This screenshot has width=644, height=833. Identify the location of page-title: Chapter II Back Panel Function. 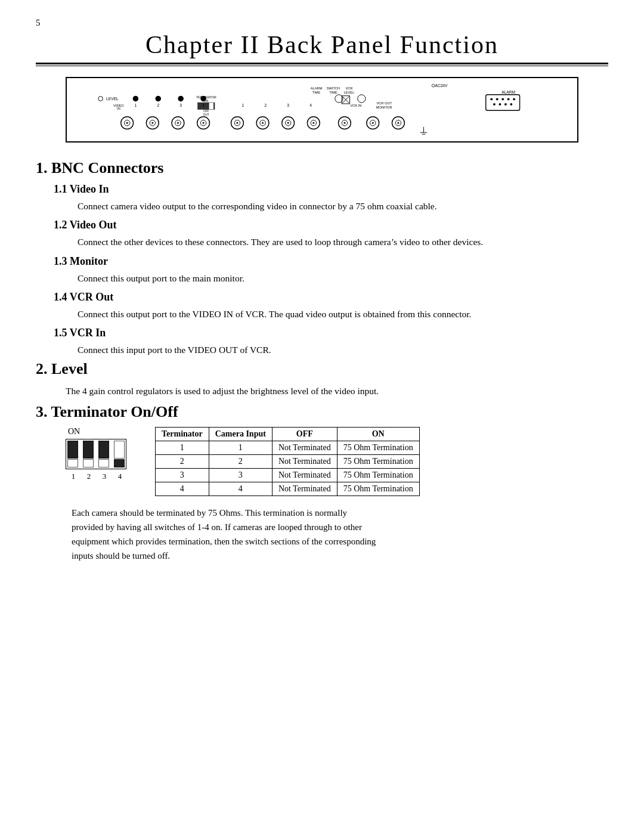
(322, 45).